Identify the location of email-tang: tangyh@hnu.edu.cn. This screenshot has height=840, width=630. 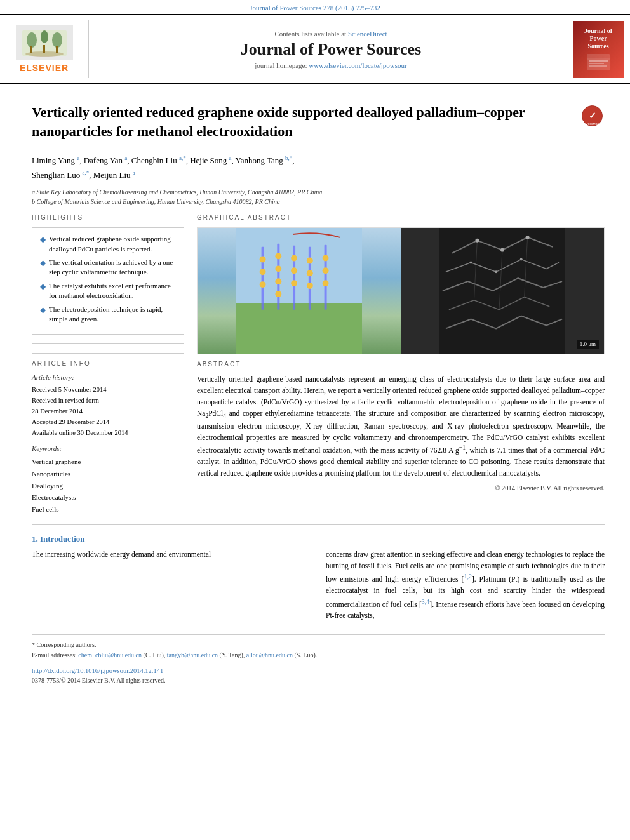
(192, 655).